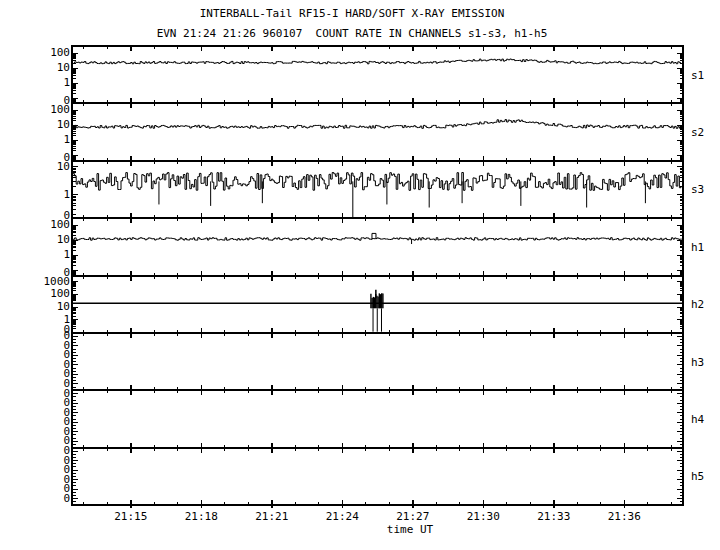  Describe the element at coordinates (377, 124) in the screenshot. I see `trace-s2` at that location.